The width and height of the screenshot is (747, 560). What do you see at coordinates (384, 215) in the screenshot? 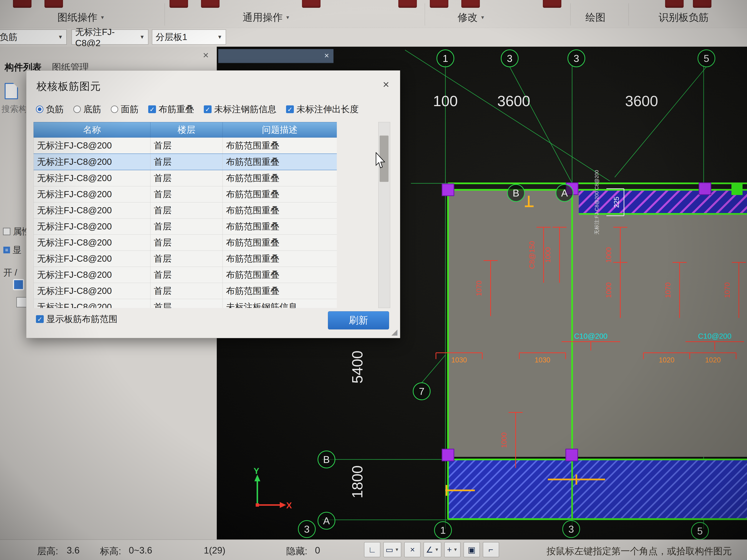
I see `table-scrollbar` at bounding box center [384, 215].